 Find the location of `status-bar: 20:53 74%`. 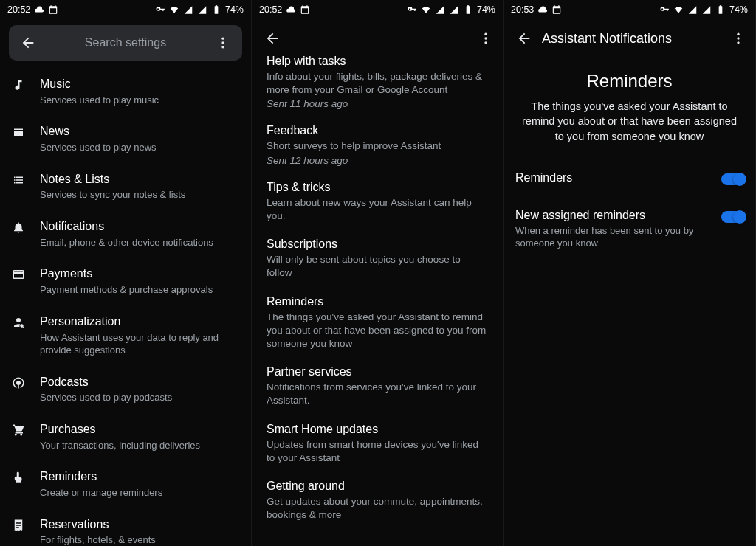

status-bar: 20:53 74% is located at coordinates (629, 10).